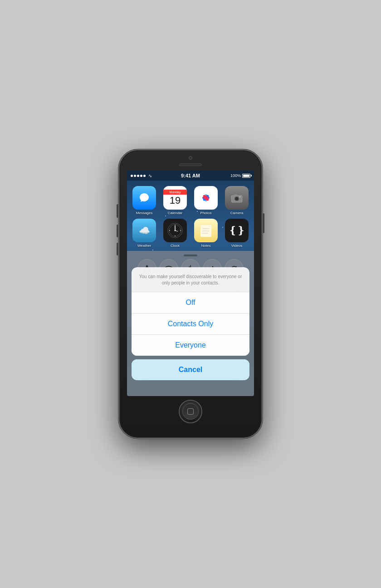  I want to click on app-photos: Photos, so click(206, 201).